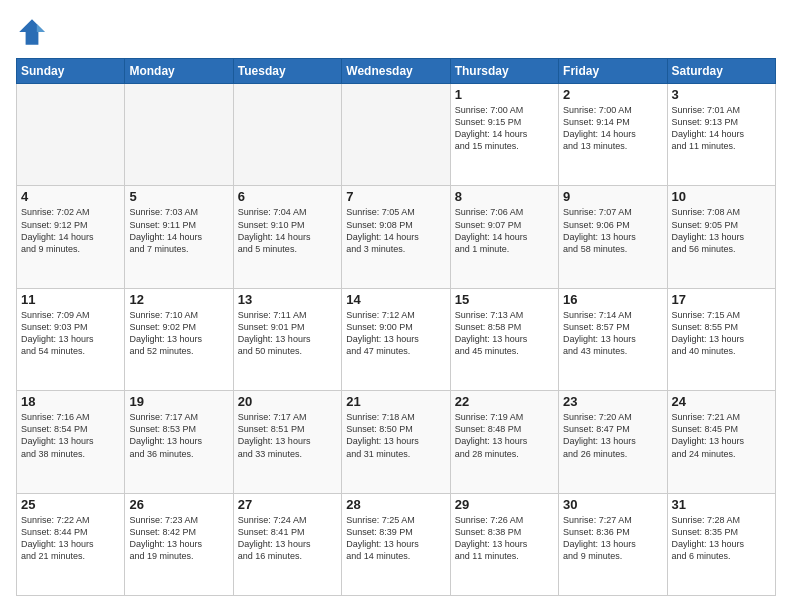  Describe the element at coordinates (722, 300) in the screenshot. I see `day-number: 17` at that location.